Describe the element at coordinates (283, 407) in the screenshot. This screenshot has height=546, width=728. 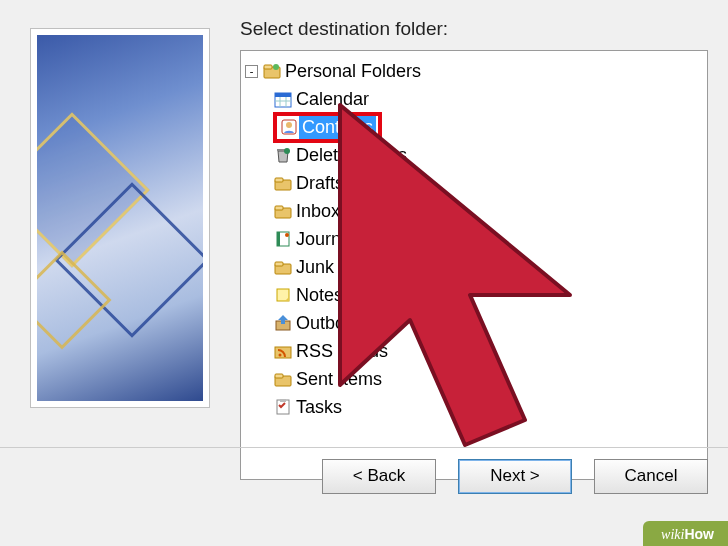
I see `tasks-icon` at that location.